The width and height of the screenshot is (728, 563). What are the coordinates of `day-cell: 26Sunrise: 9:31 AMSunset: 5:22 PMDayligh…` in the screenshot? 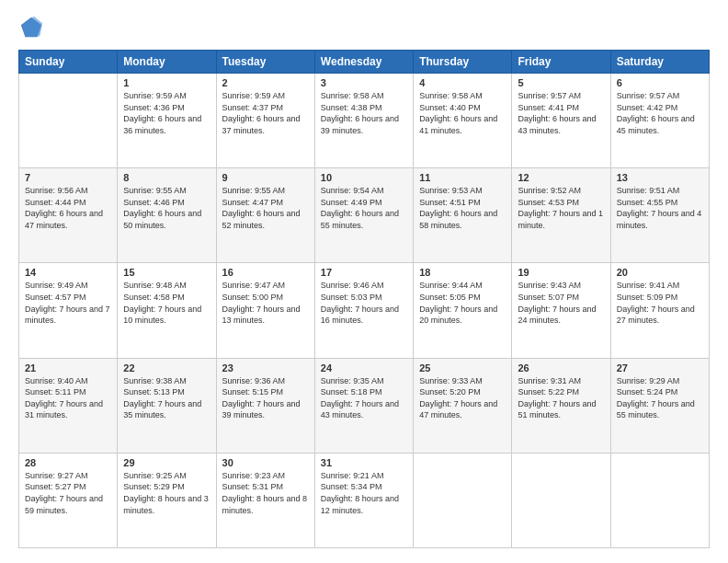 It's located at (561, 405).